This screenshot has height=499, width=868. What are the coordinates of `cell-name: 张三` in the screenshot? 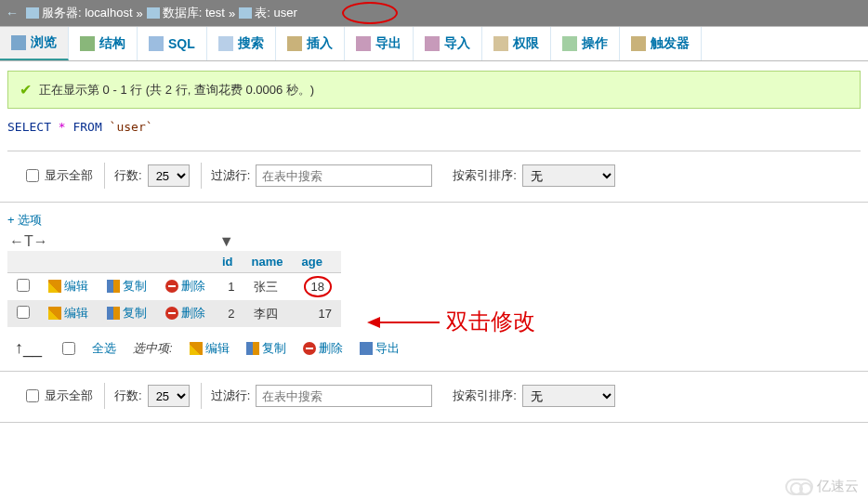 It's located at (270, 287).